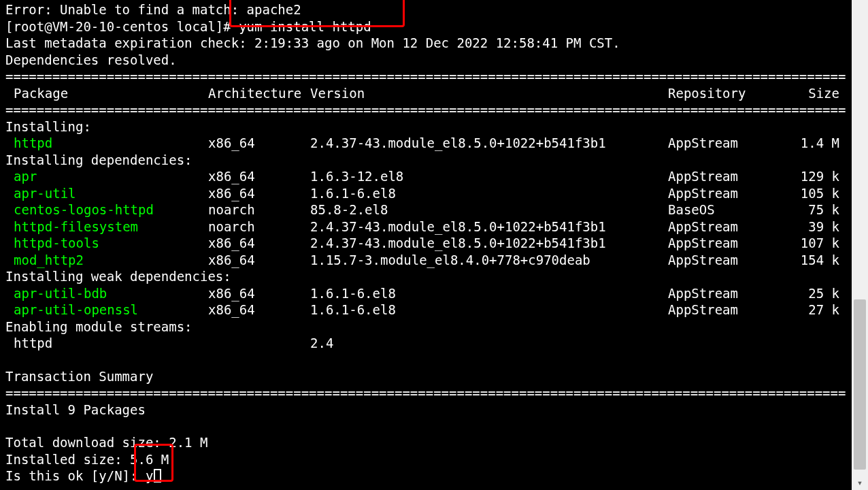 Image resolution: width=868 pixels, height=490 pixels. I want to click on cursor-icon, so click(158, 476).